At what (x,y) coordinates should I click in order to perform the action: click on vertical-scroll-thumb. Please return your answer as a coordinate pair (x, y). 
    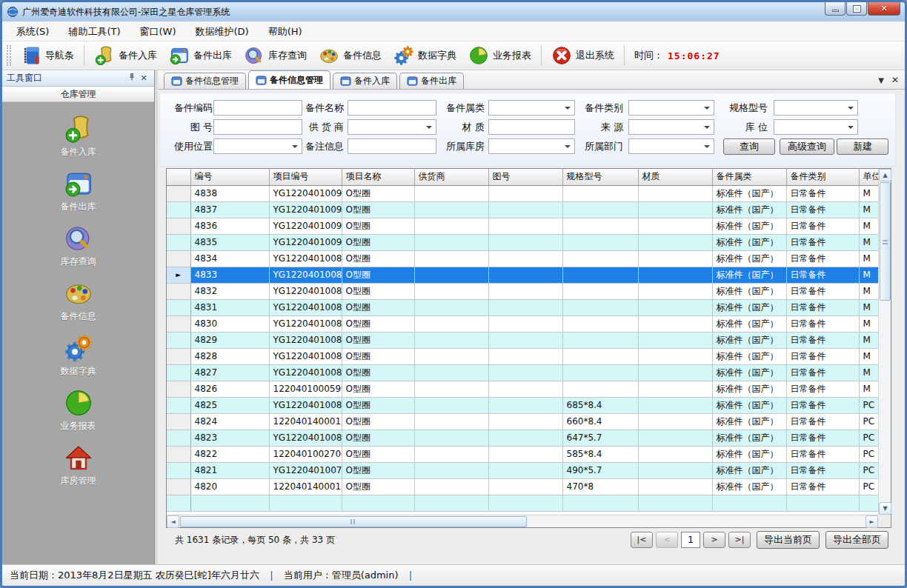
    Looking at the image, I should click on (885, 241).